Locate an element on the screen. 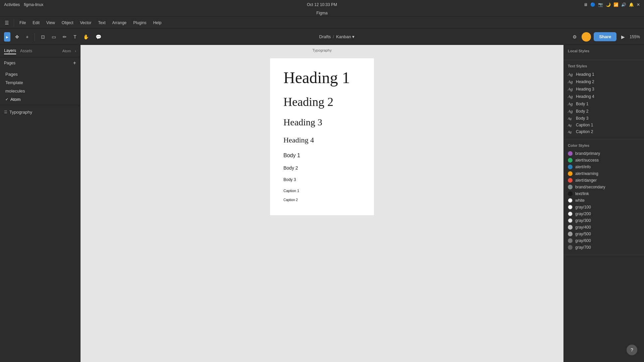 The height and width of the screenshot is (362, 644). comment-tool: 💬 is located at coordinates (99, 37).